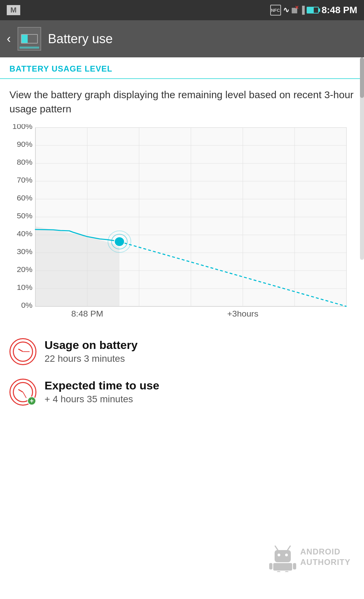 The image size is (364, 599). Describe the element at coordinates (25, 269) in the screenshot. I see `svg-text: 20%` at that location.